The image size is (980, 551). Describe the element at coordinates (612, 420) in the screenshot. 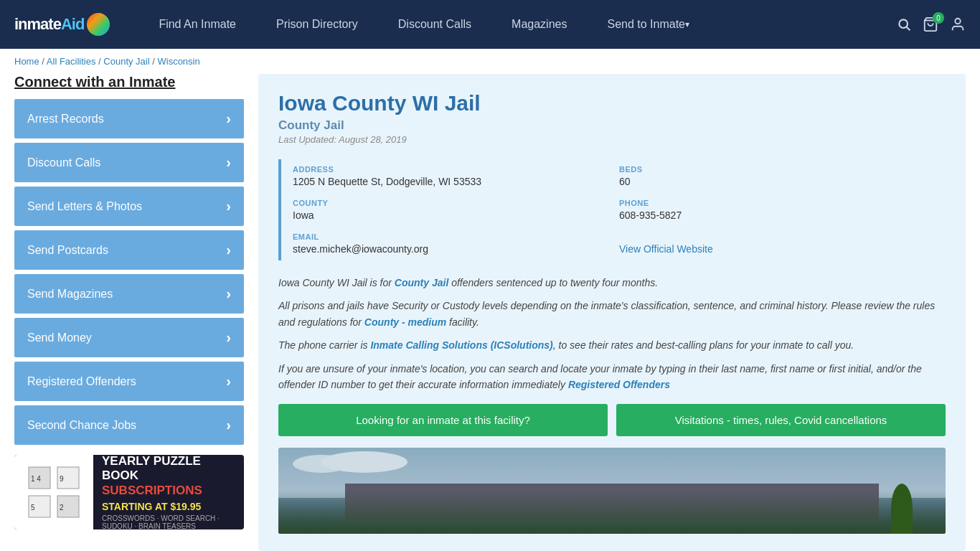

I see `action-buttons: Looking for an inmate at this facility? …` at that location.